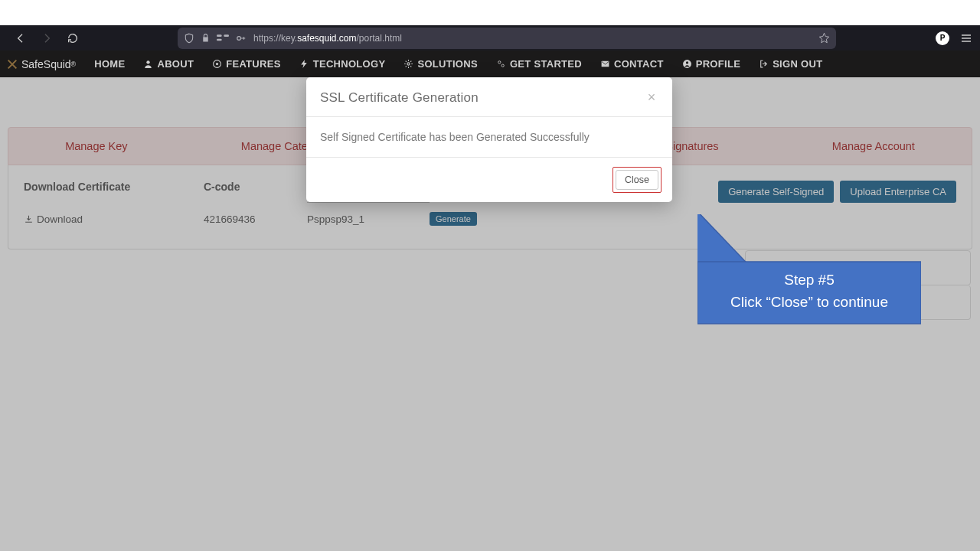 The width and height of the screenshot is (980, 551). I want to click on modal-body-text: Self Signed Certificate has been Generat…, so click(489, 138).